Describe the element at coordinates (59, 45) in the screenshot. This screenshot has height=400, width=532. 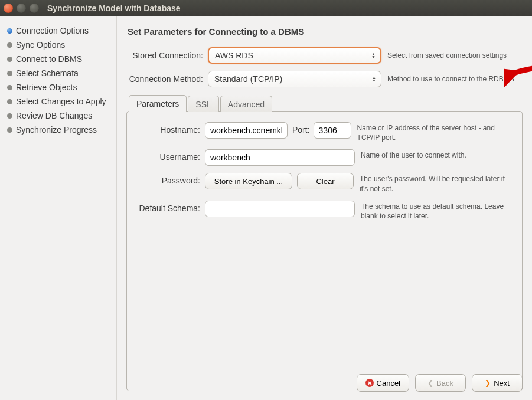
I see `sidebar-item-sync-options: Sync Options` at that location.